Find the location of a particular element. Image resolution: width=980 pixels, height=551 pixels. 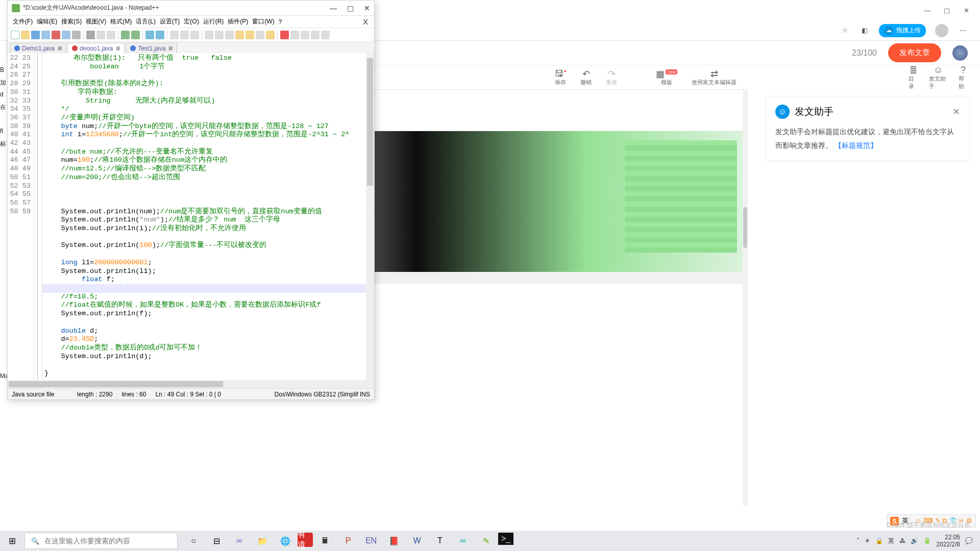

content-scrollbar is located at coordinates (745, 297).